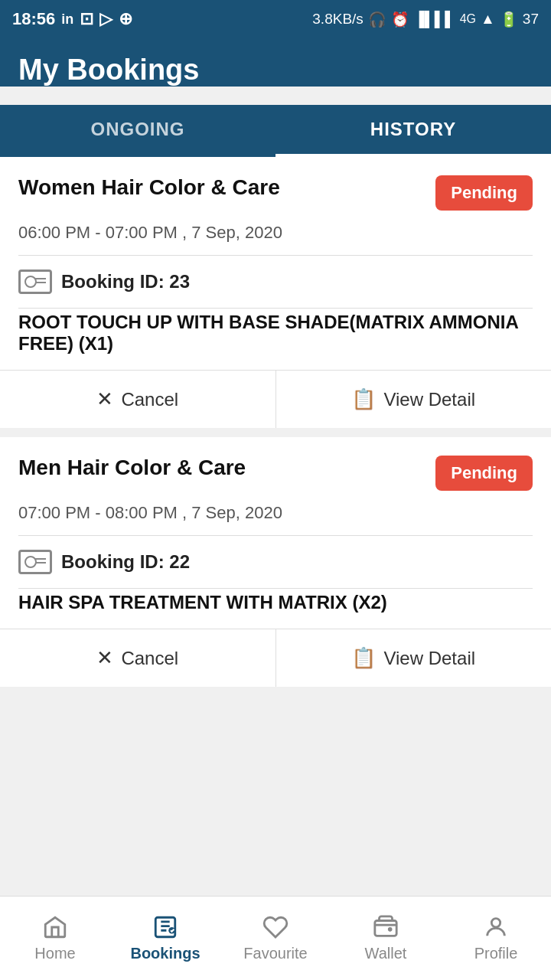 This screenshot has width=551, height=980. What do you see at coordinates (276, 63) in the screenshot?
I see `header: My Bookings` at bounding box center [276, 63].